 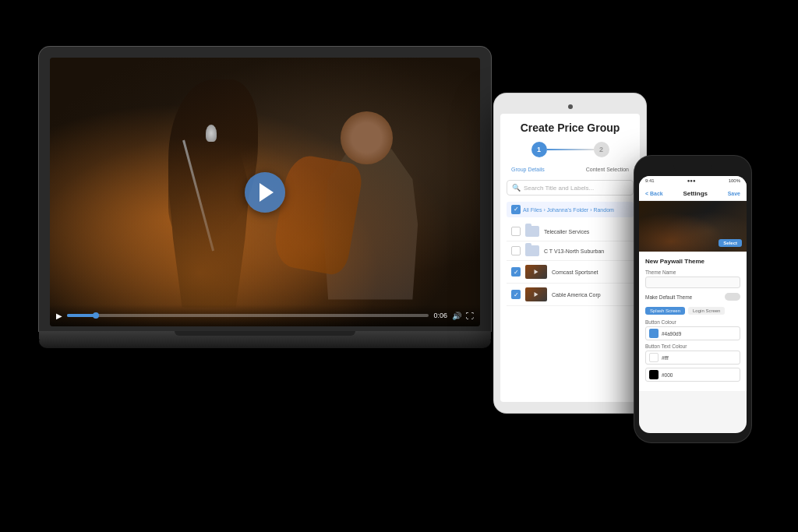 What do you see at coordinates (693, 299) in the screenshot?
I see `phone-device: 9:41 ●●● 100% < Back Settings Save Selec…` at bounding box center [693, 299].